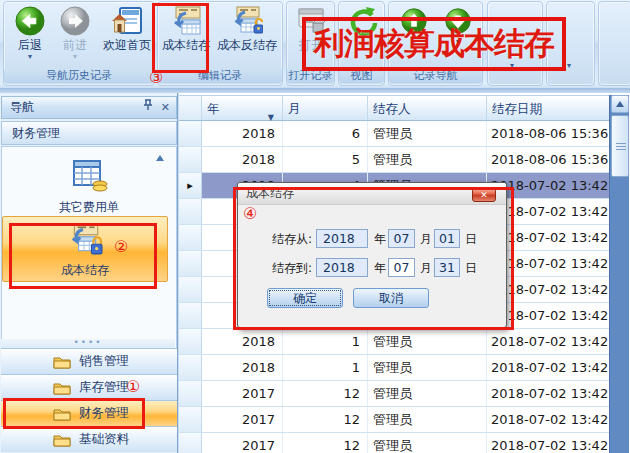 The height and width of the screenshot is (453, 630). Describe the element at coordinates (89, 176) in the screenshot. I see `expense-sheet-icon` at that location.